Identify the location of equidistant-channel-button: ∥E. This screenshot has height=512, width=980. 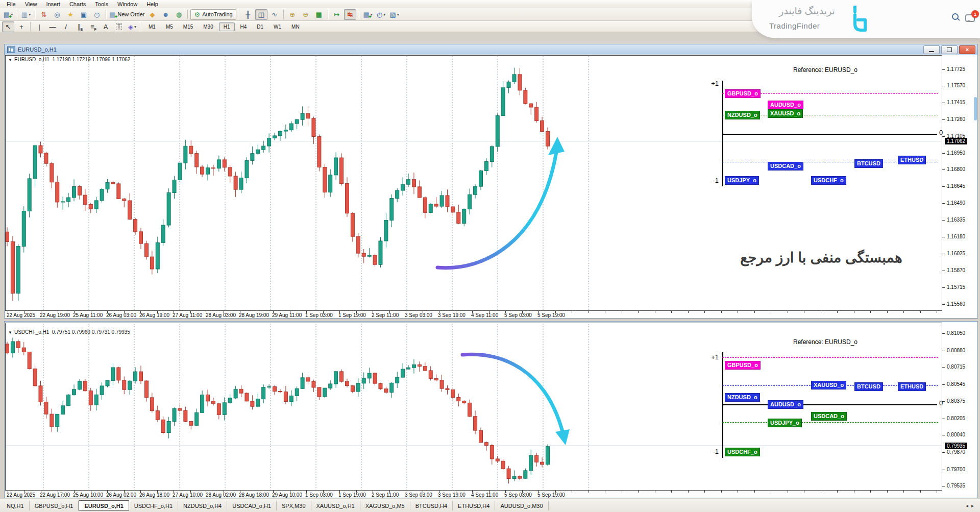
(79, 27).